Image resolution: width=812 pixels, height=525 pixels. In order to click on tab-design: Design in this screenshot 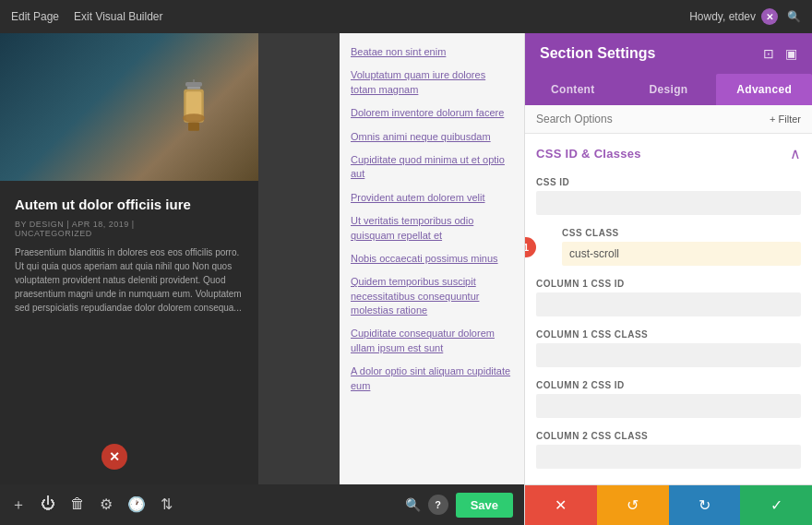, I will do `click(669, 89)`.